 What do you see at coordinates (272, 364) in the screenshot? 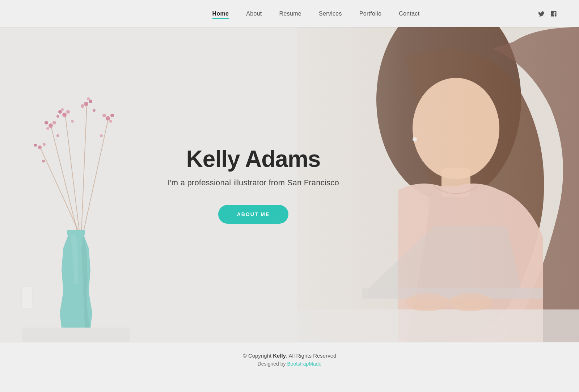
I see `designed-prefix: Designed by` at bounding box center [272, 364].